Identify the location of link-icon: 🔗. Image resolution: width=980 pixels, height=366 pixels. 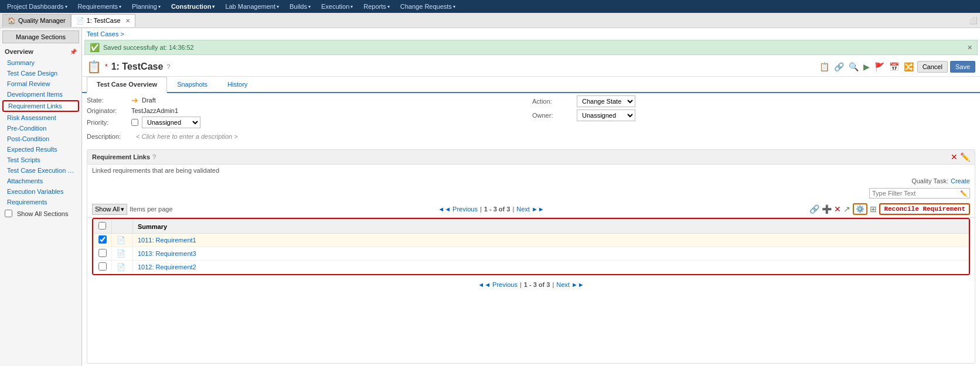
(839, 67).